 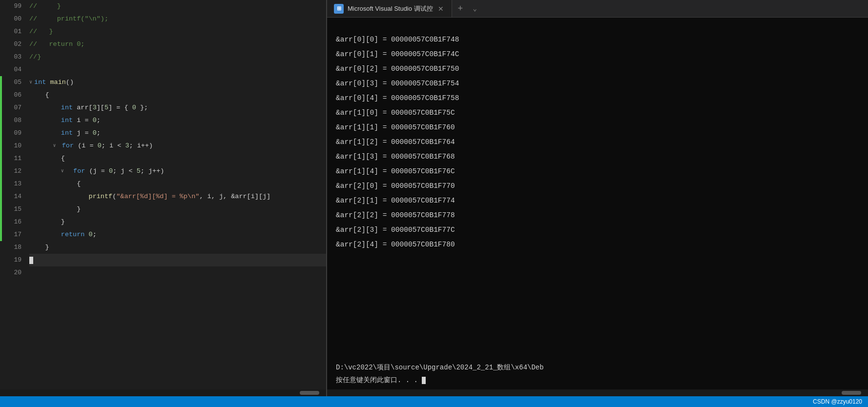 What do you see at coordinates (391, 9) in the screenshot?
I see `terminal-tab-label: Microsoft Visual Studio 调试控` at bounding box center [391, 9].